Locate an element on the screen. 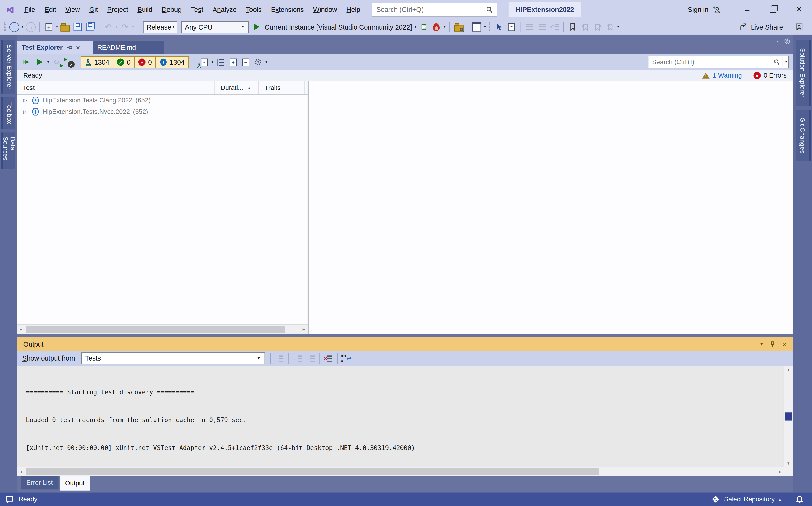 The height and width of the screenshot is (506, 812). clear-bookmarks-button is located at coordinates (610, 27).